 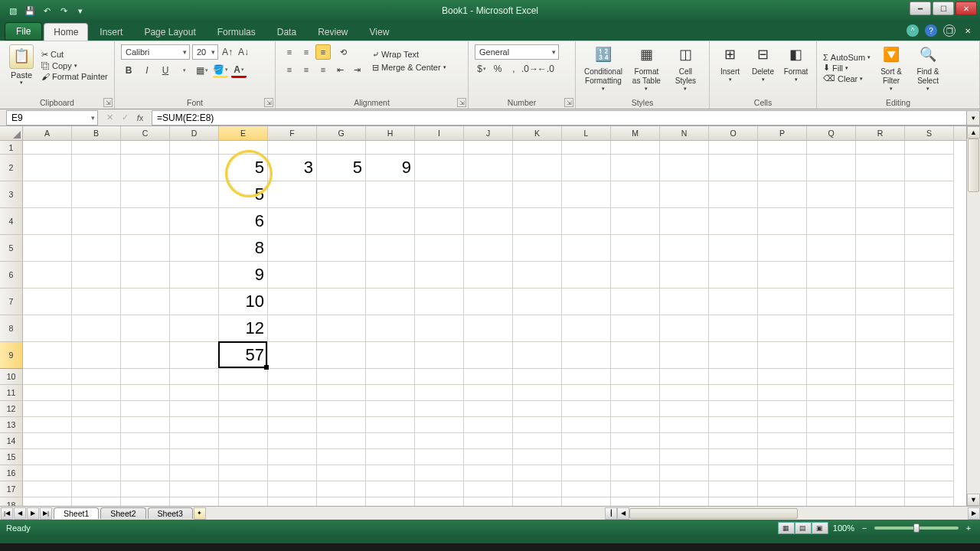 I want to click on column-header-F: F, so click(x=292, y=133).